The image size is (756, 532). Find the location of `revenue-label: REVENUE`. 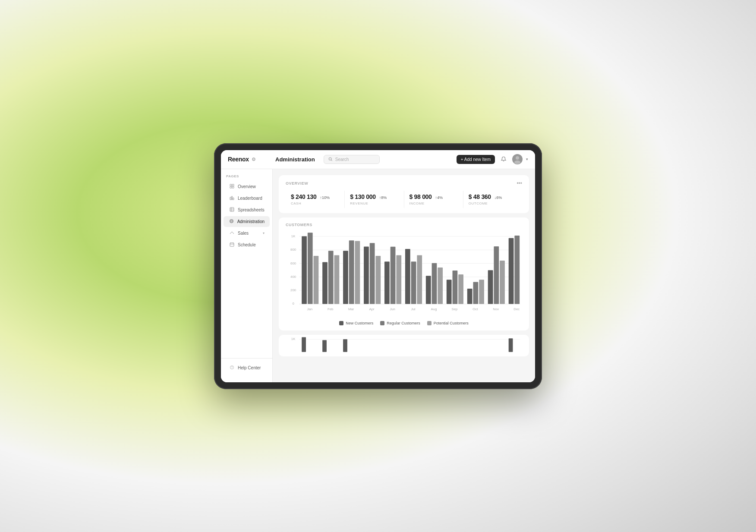

revenue-label: REVENUE is located at coordinates (374, 204).